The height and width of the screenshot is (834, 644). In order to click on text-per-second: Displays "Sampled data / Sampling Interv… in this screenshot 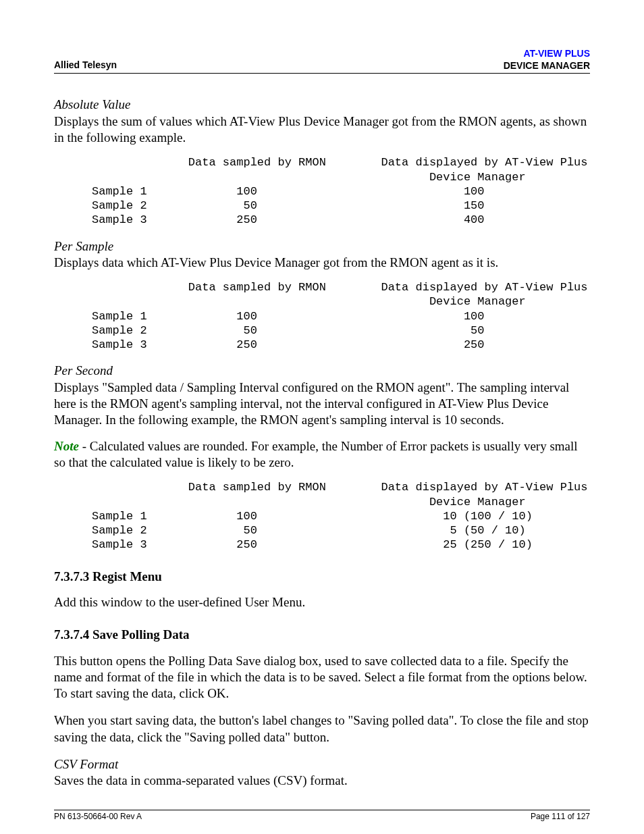, I will do `click(322, 404)`.